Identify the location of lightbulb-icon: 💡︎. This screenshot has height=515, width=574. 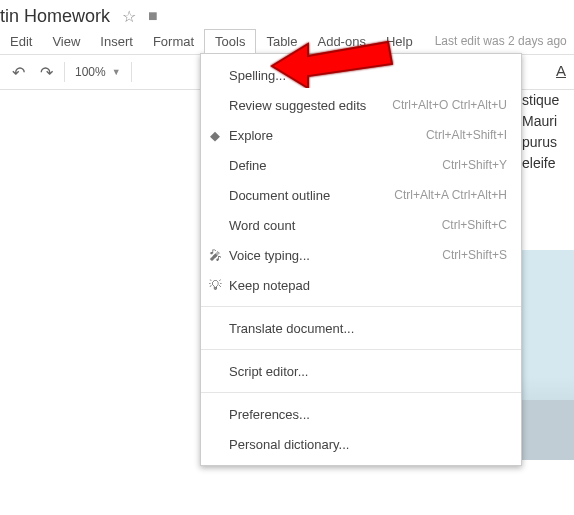
(215, 286).